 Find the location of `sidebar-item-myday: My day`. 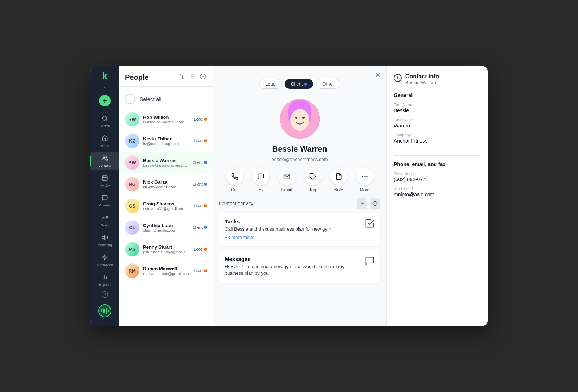

sidebar-item-myday: My day is located at coordinates (105, 181).